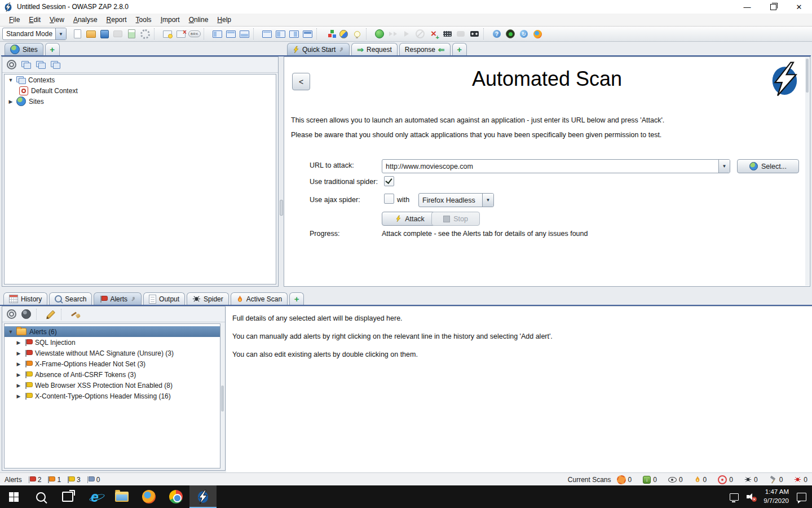 The height and width of the screenshot is (508, 812). Describe the element at coordinates (244, 34) in the screenshot. I see `layout-full-icon` at that location.